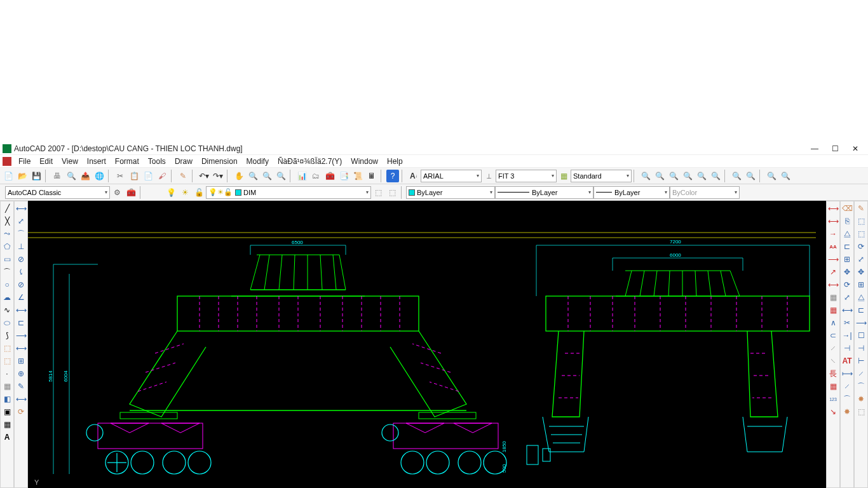 This screenshot has height=488, width=868. Describe the element at coordinates (847, 247) in the screenshot. I see `offset-button: ⊏` at that location.